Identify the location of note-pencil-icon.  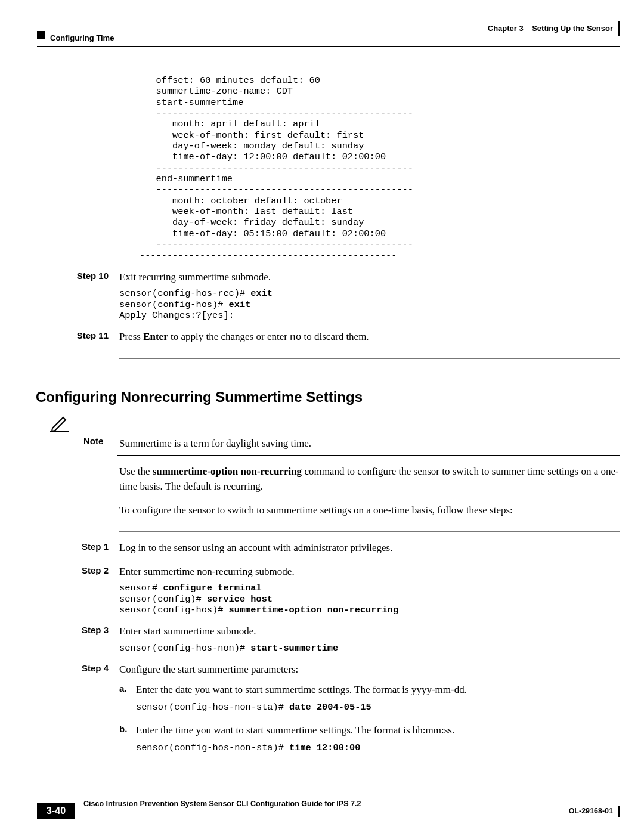
(60, 425).